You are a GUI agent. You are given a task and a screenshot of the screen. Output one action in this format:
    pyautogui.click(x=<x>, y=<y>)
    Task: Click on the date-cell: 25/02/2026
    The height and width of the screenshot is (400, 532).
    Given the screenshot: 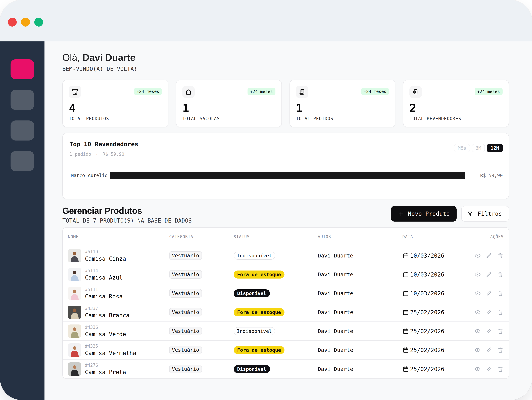 What is the action you would take?
    pyautogui.click(x=438, y=331)
    